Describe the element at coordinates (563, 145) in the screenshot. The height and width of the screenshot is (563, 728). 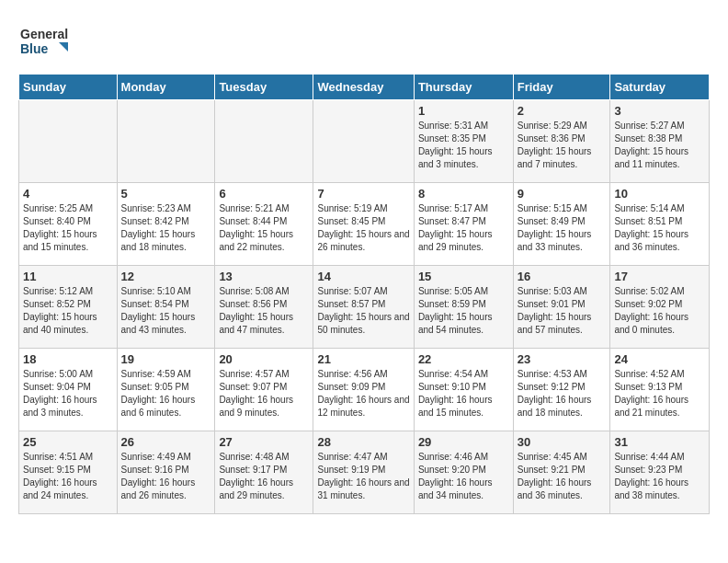
I see `day-info: Sunrise: 5:29 AMSunset: 8:36 PMDaylight:…` at that location.